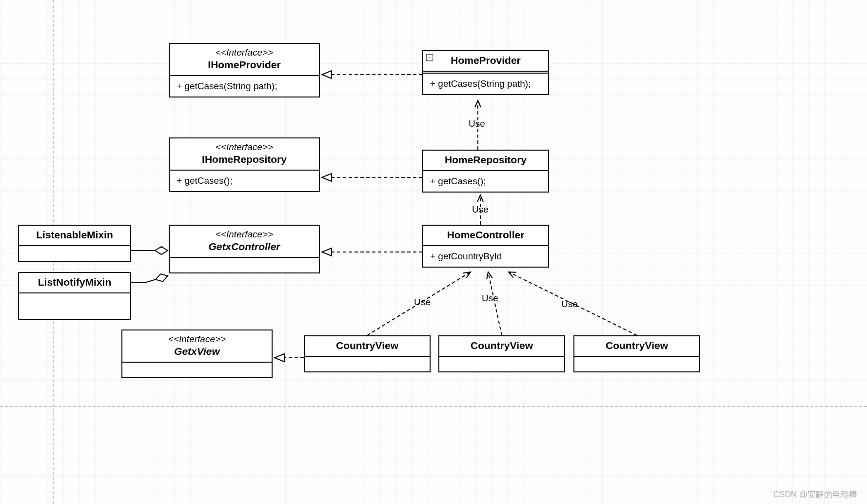 Image resolution: width=867 pixels, height=504 pixels. Describe the element at coordinates (244, 70) in the screenshot. I see `class-ihomeprovider: <<Interface>> IHomeProvider + getCases(S…` at that location.